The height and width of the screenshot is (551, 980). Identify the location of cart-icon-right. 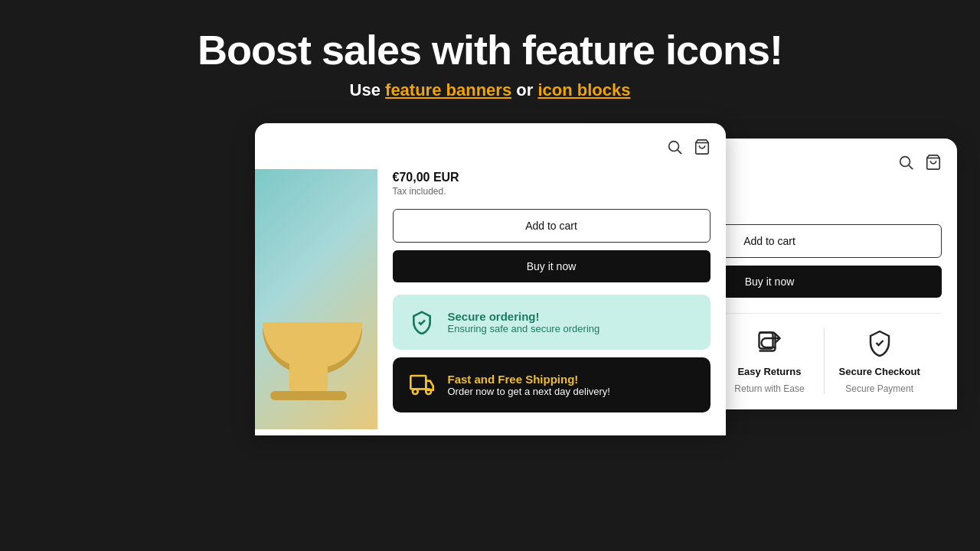
(933, 164).